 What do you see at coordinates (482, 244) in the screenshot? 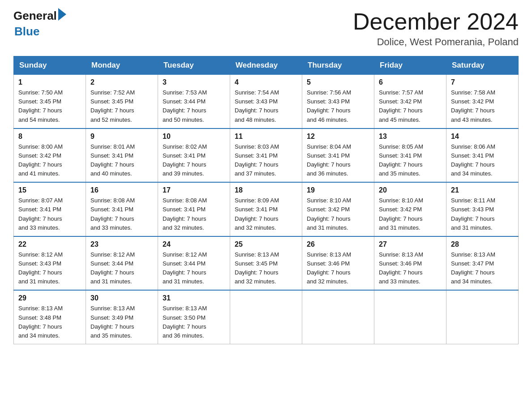
I see `day-number: 28` at bounding box center [482, 244].